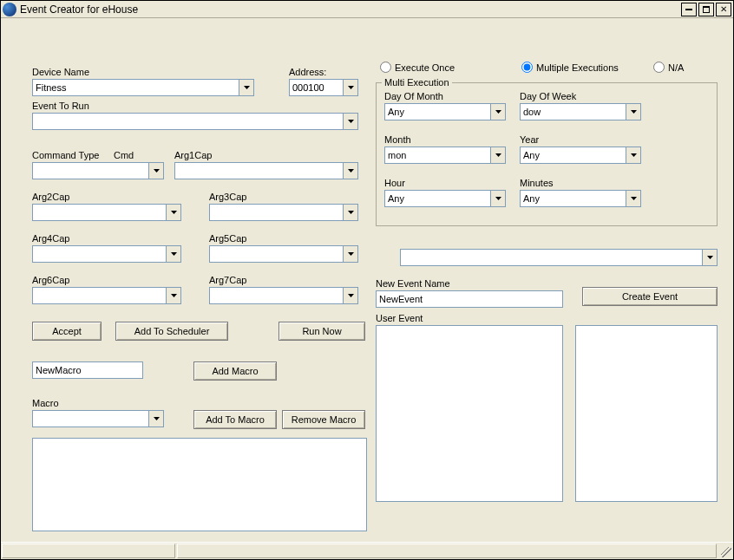 This screenshot has width=734, height=560. Describe the element at coordinates (646, 413) in the screenshot. I see `user-event-list-right` at that location.